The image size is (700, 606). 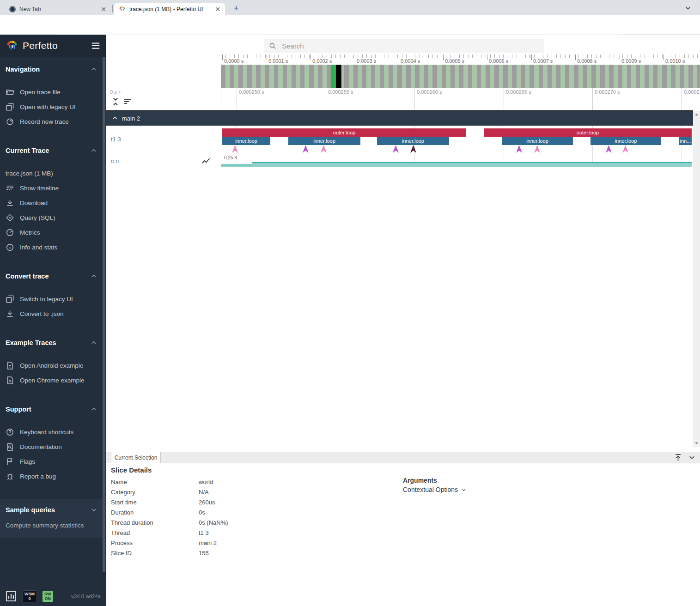 I want to click on sidebar-item-open-android-example: Open Android example, so click(x=51, y=365).